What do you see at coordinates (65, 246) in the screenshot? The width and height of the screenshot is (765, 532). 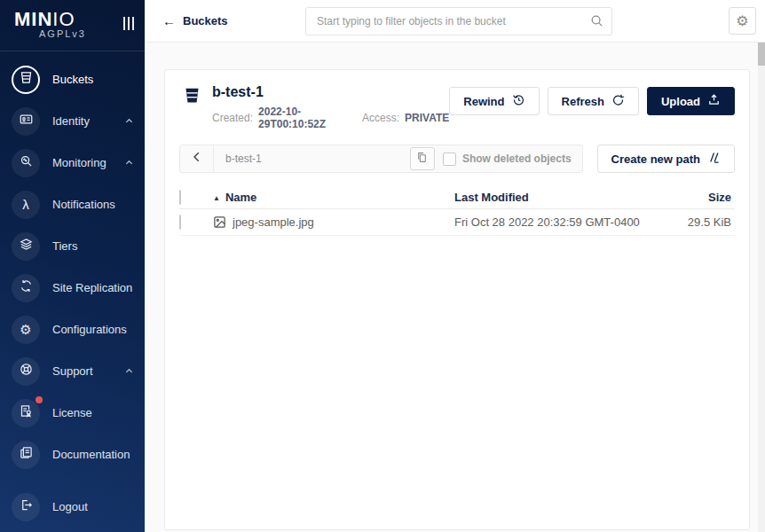 I see `sidebar-item-label: Tiers` at bounding box center [65, 246].